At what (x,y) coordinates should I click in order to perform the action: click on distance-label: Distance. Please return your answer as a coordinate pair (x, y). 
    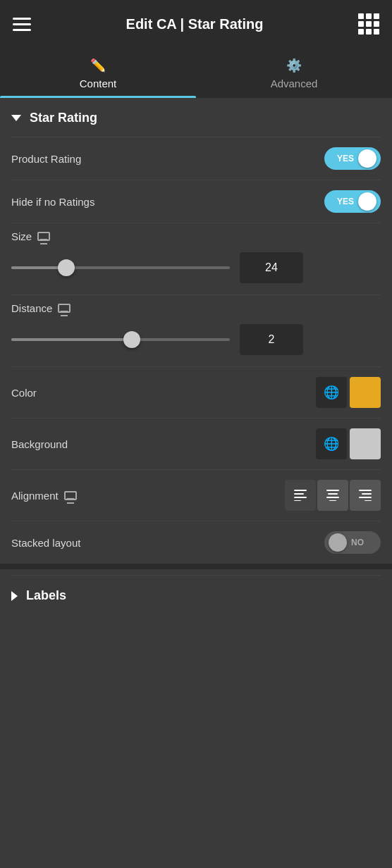
    Looking at the image, I should click on (41, 309).